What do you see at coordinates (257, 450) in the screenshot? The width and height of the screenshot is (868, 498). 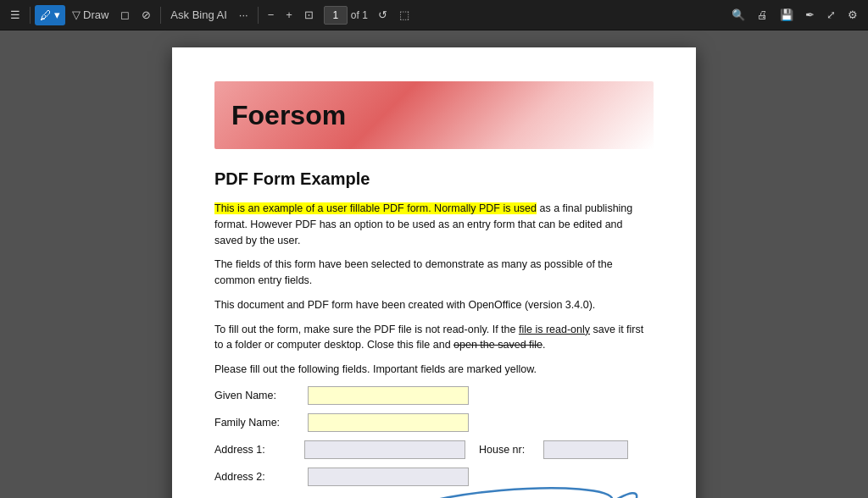 I see `address1-label: Address 1:` at bounding box center [257, 450].